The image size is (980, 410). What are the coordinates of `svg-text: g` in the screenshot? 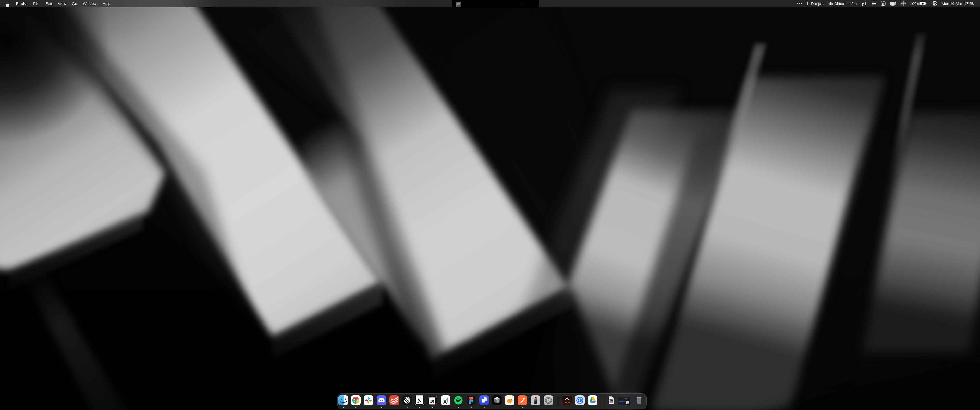 It's located at (445, 400).